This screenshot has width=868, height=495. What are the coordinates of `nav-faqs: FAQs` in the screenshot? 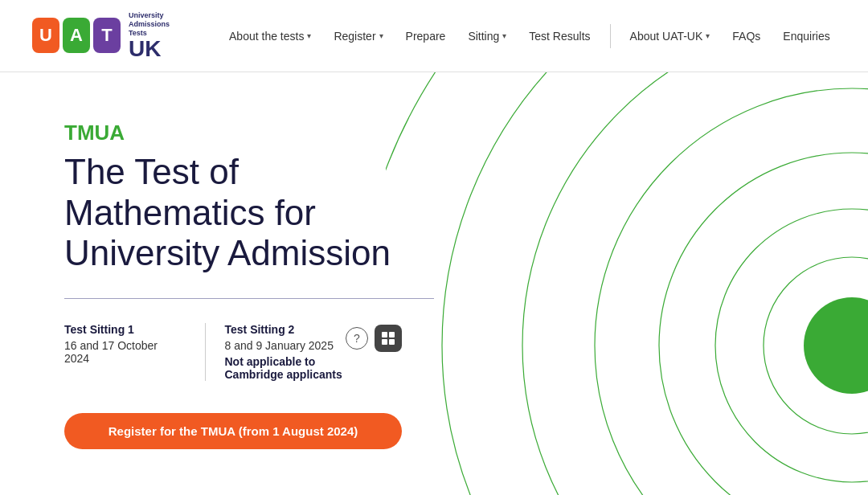 It's located at (746, 36).